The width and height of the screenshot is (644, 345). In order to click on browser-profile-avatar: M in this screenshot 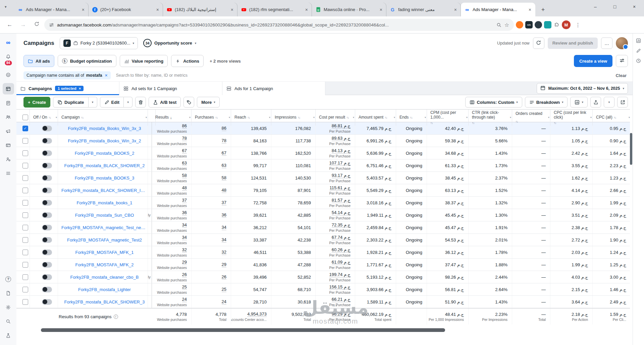, I will do `click(566, 25)`.